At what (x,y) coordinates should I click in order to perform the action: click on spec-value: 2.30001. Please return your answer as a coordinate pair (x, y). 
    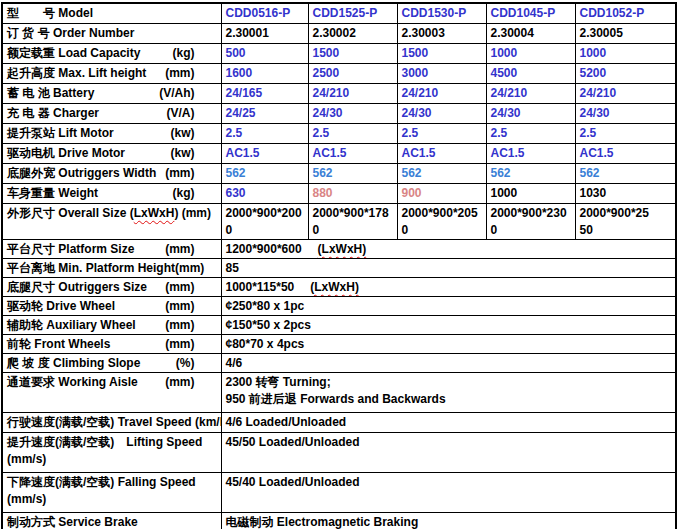
    Looking at the image, I should click on (264, 33).